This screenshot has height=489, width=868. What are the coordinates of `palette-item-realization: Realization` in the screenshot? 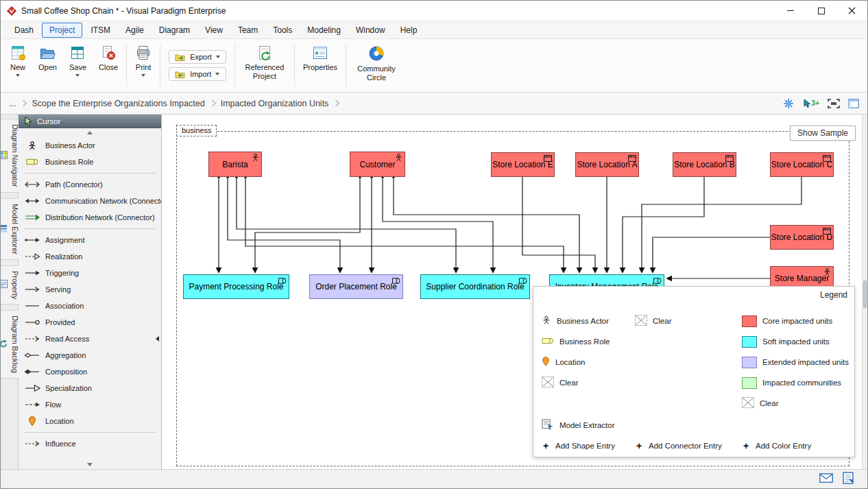 It's located at (90, 257).